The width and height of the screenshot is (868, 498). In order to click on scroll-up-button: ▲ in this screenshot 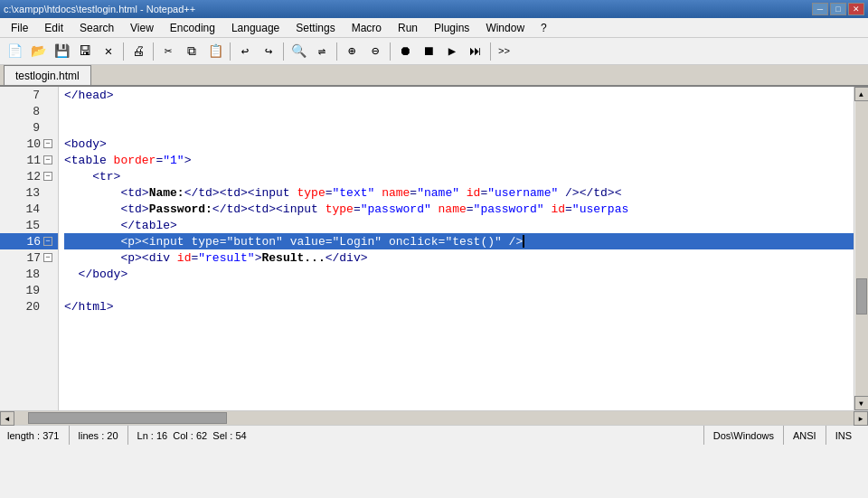, I will do `click(862, 94)`.